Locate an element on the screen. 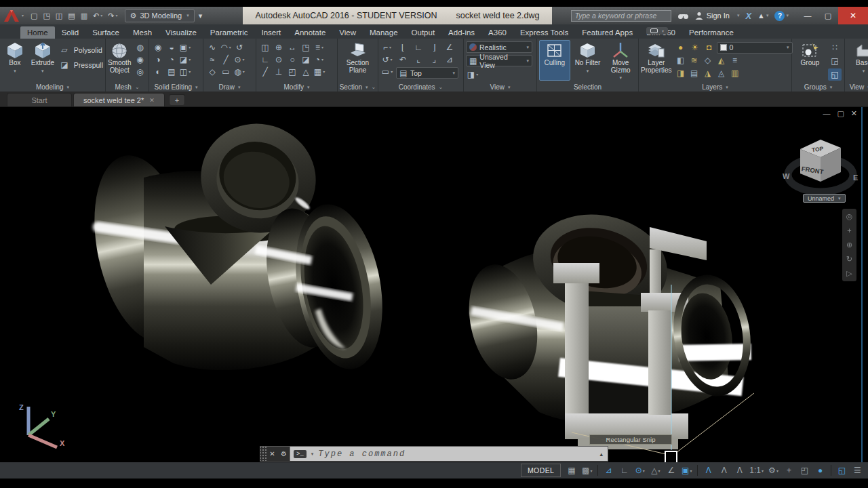 Image resolution: width=868 pixels, height=488 pixels. workspace-switching-icon: ⚙▾ is located at coordinates (773, 470).